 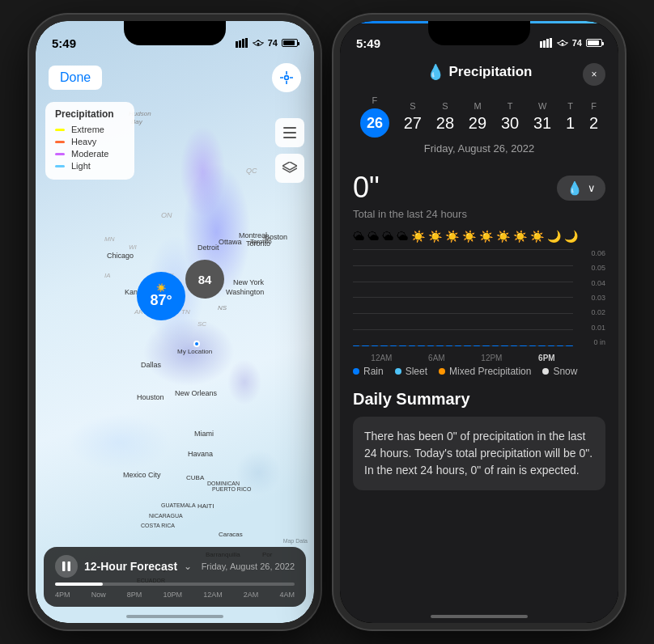 What do you see at coordinates (565, 371) in the screenshot?
I see `snow-label: Snow` at bounding box center [565, 371].